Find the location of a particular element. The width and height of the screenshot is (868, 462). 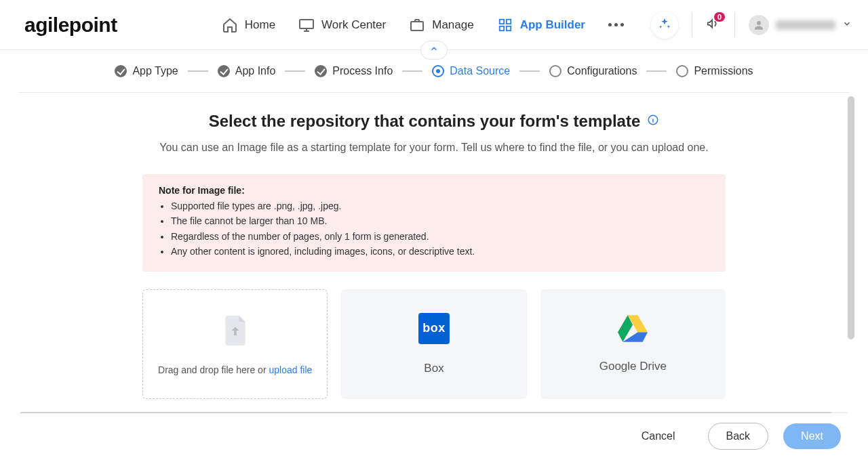

repo-card-google-drive: Google Drive is located at coordinates (633, 344).